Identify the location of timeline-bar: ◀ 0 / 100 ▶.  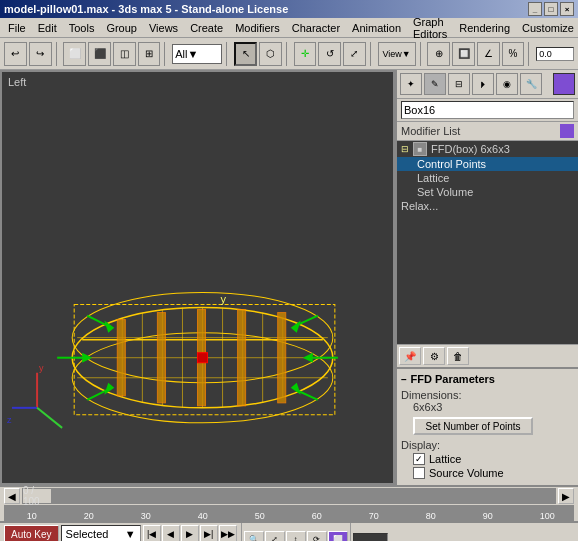
(289, 495).